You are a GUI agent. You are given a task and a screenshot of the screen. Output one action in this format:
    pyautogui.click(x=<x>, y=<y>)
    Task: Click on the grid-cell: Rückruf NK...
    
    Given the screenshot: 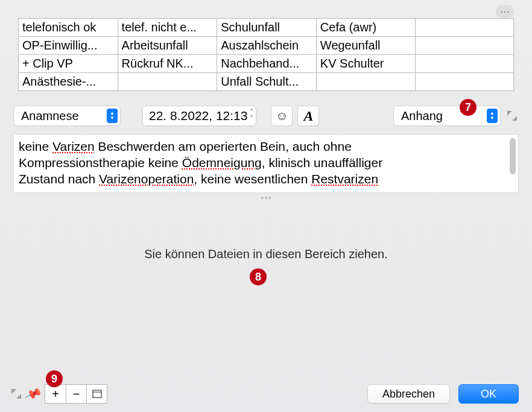 What is the action you would take?
    pyautogui.click(x=168, y=64)
    